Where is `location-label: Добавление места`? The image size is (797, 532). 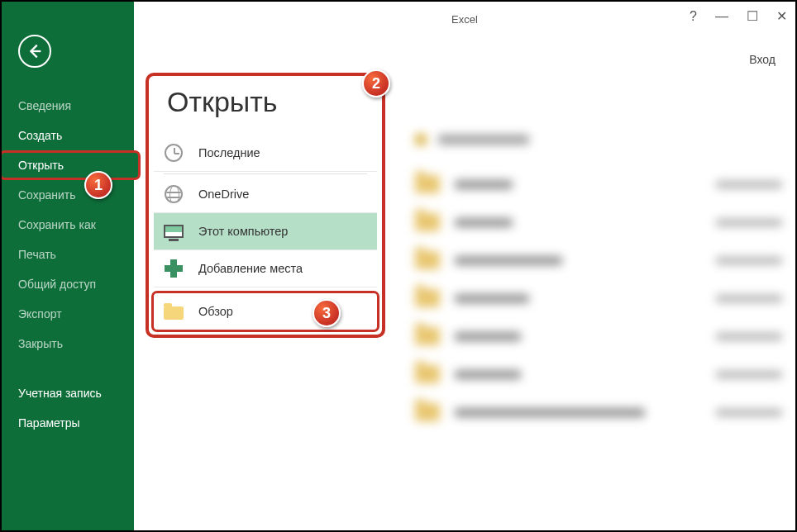
location-label: Добавление места is located at coordinates (251, 268).